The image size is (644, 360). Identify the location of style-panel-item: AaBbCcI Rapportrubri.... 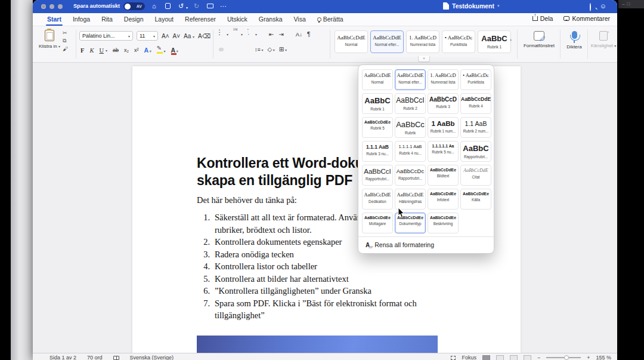
(377, 176).